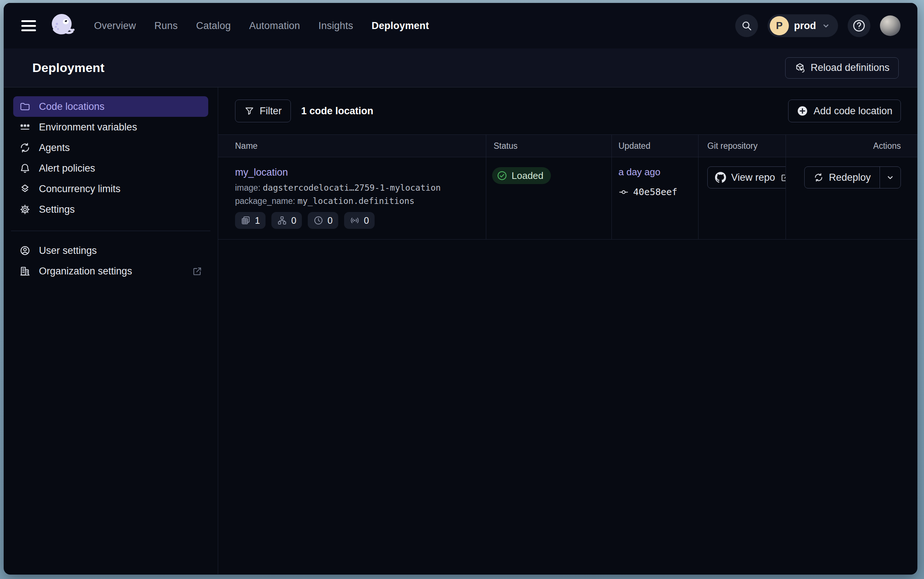 This screenshot has width=924, height=579. I want to click on user-avatar, so click(890, 26).